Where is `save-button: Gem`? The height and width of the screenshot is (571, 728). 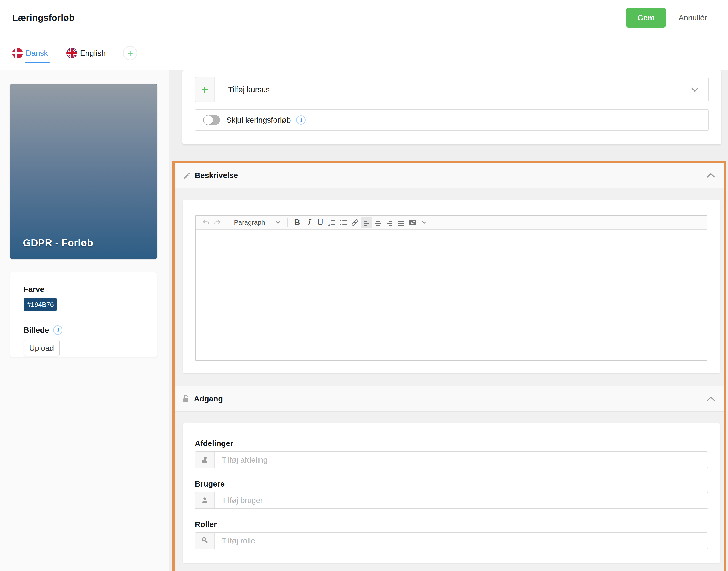
save-button: Gem is located at coordinates (646, 18).